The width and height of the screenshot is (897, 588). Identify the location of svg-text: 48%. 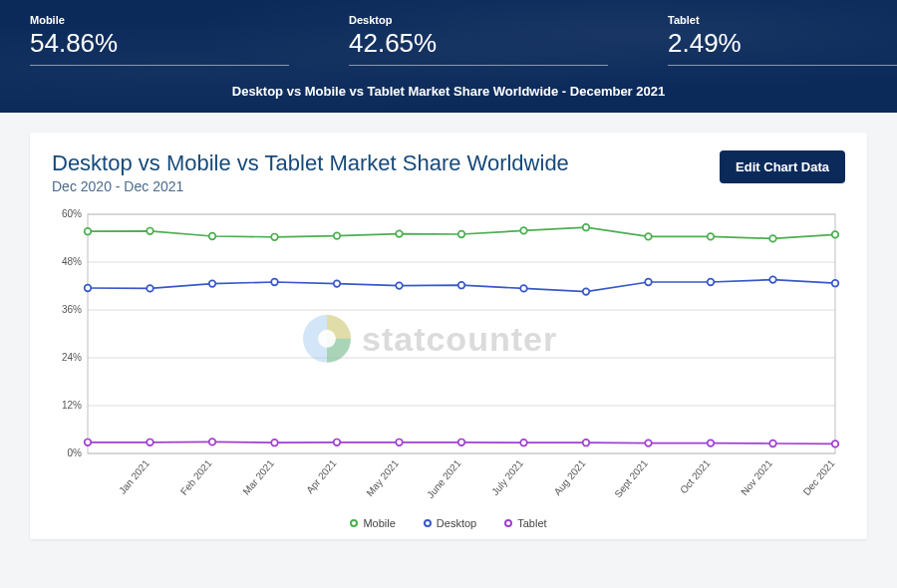
(72, 261).